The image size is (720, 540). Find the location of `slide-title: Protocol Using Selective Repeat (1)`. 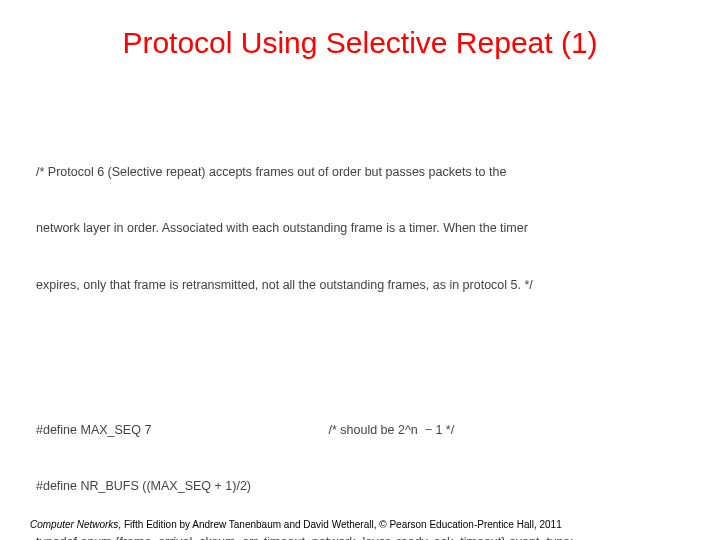

slide-title: Protocol Using Selective Repeat (1) is located at coordinates (360, 43).